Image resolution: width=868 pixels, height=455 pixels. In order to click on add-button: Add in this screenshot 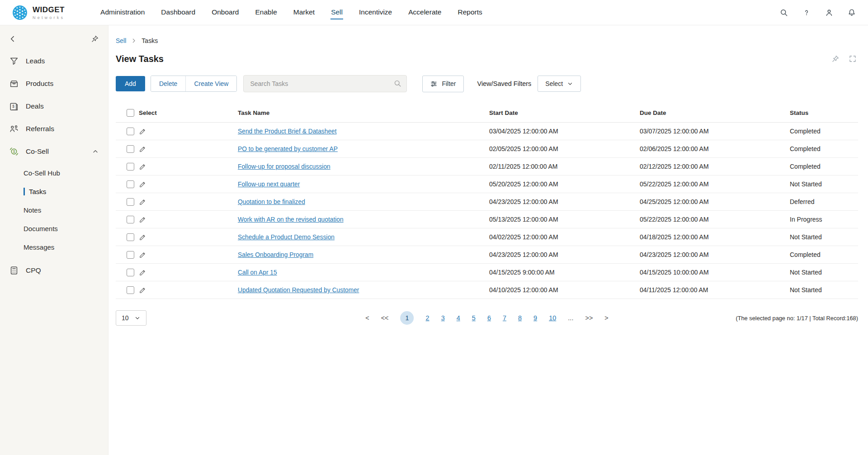, I will do `click(130, 84)`.